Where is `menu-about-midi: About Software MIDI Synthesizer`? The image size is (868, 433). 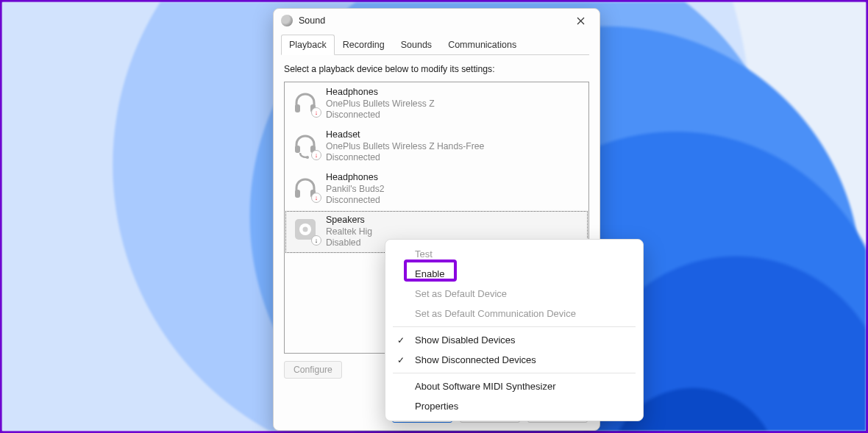 menu-about-midi: About Software MIDI Synthesizer is located at coordinates (514, 387).